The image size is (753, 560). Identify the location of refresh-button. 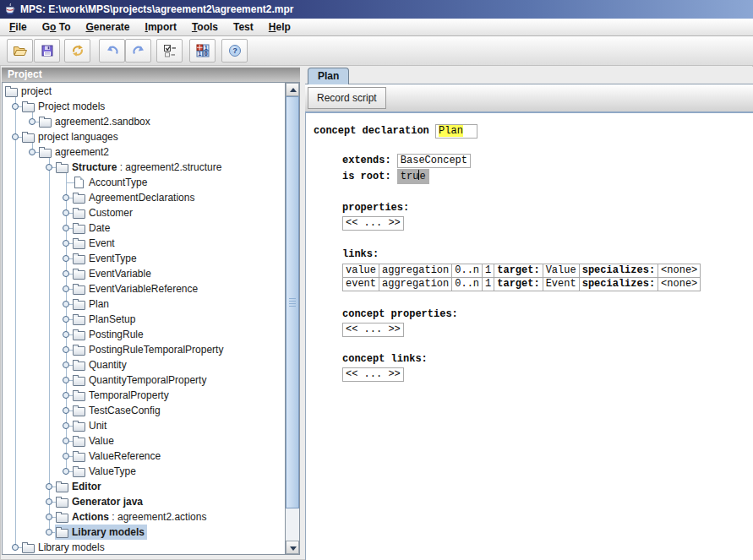
(78, 51).